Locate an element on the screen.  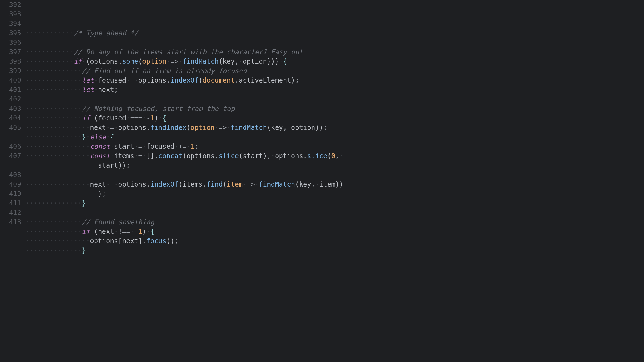
code-line: ················next·=·options.indexOf(i… is located at coordinates (335, 184).